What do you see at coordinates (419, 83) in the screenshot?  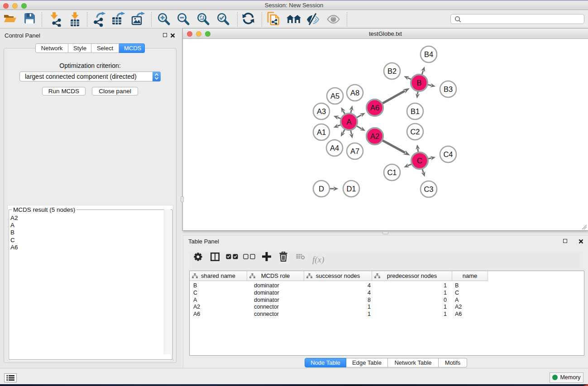 I see `svg-text: B` at bounding box center [419, 83].